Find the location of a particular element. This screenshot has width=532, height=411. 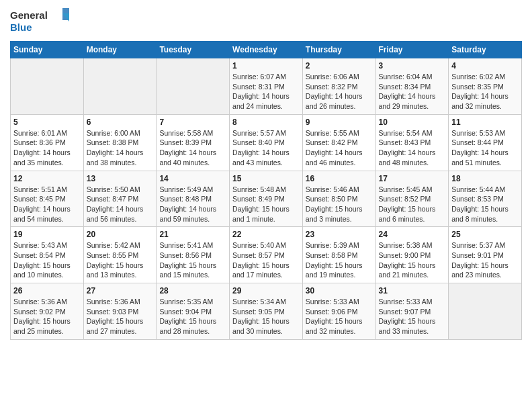

day-number: 27 is located at coordinates (120, 291).